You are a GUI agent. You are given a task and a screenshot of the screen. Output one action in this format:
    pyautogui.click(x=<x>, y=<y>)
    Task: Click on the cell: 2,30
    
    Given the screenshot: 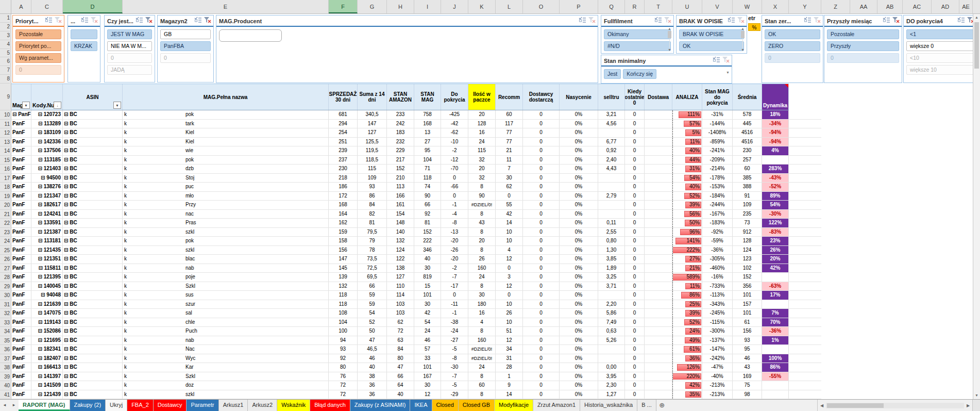 What is the action you would take?
    pyautogui.click(x=612, y=386)
    